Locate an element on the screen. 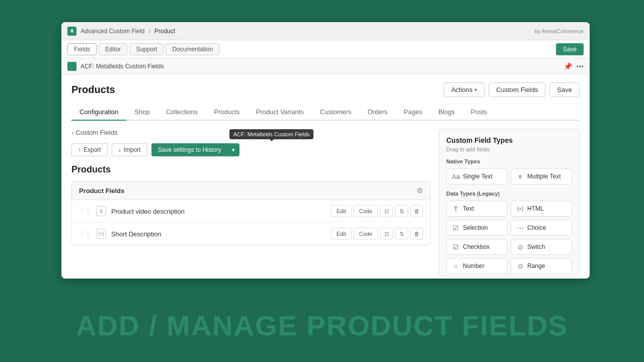 The width and height of the screenshot is (644, 362). breadcrumb-app: Advanced Custom Field is located at coordinates (113, 31).